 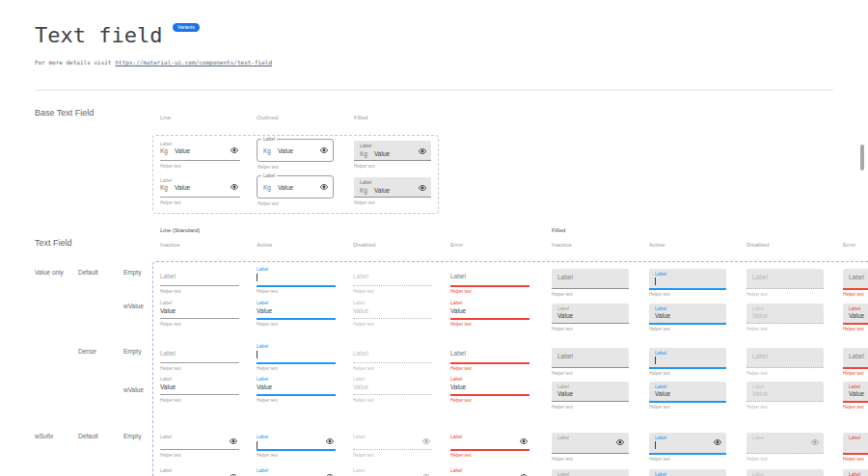 I want to click on scrollbar-thumb, so click(x=862, y=158).